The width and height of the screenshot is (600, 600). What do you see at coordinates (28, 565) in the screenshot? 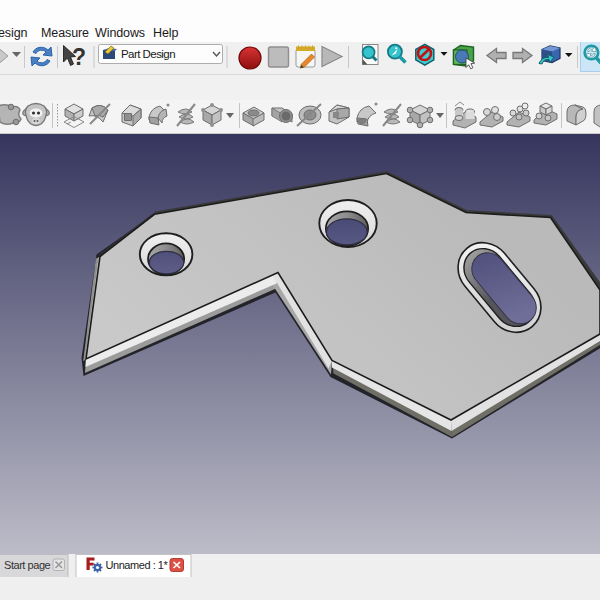
I see `svg-text: Start page` at bounding box center [28, 565].